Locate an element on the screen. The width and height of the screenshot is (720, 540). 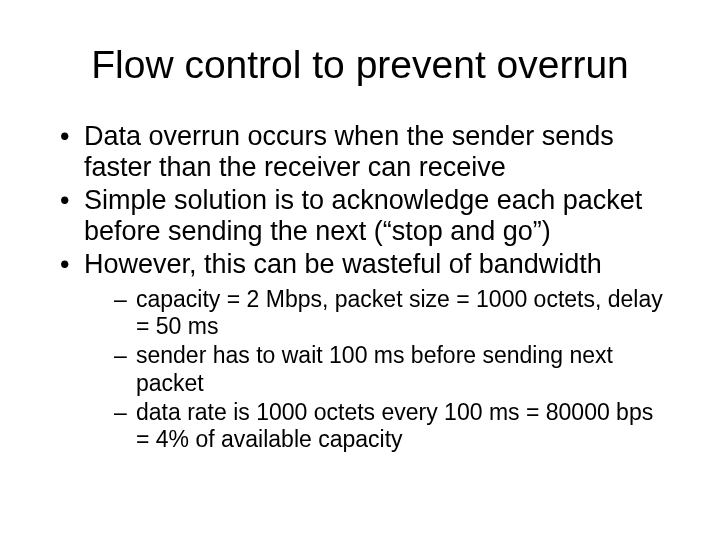
bullet-text: Simple solution is to acknowledge each p… is located at coordinates (363, 216).